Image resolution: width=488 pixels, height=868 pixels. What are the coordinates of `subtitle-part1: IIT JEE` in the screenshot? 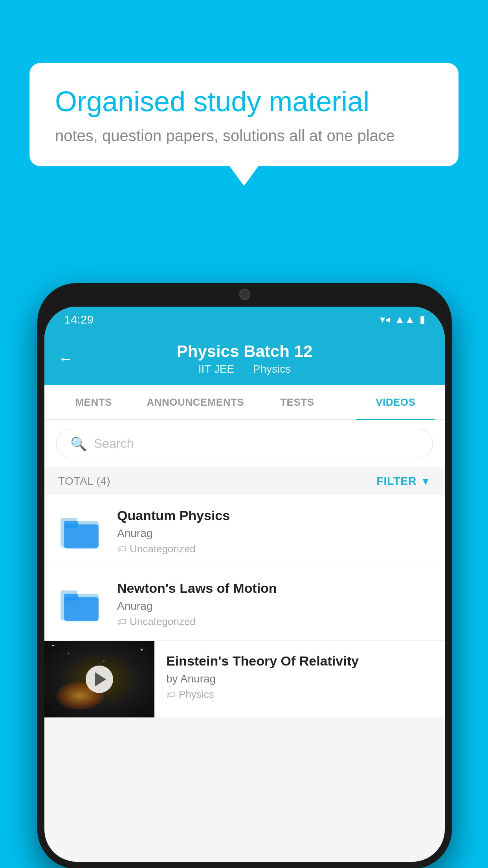 It's located at (216, 369).